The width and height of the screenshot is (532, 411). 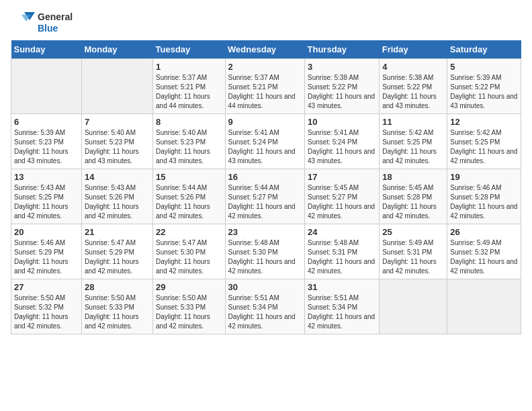 I want to click on day-info: Sunrise: 5:47 AMSunset: 5:29 PMDaylight:…, so click(x=112, y=257).